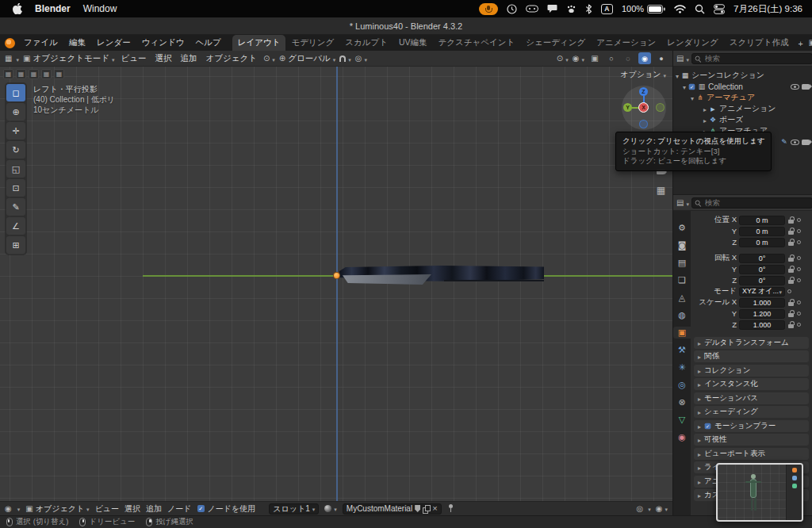  Describe the element at coordinates (552, 9) in the screenshot. I see `chat-bubble-icon` at that location.